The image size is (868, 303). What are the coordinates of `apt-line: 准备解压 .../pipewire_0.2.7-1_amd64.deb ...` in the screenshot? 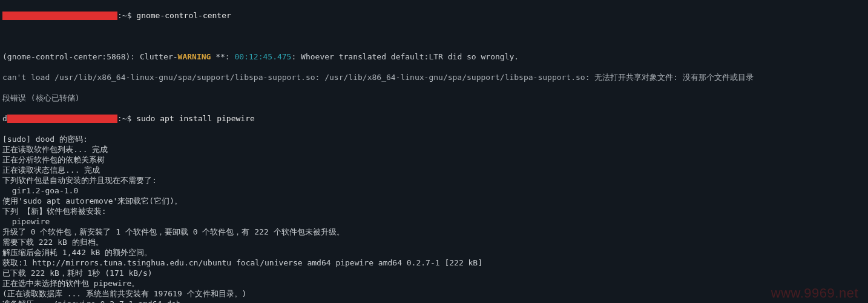 It's located at (434, 301).